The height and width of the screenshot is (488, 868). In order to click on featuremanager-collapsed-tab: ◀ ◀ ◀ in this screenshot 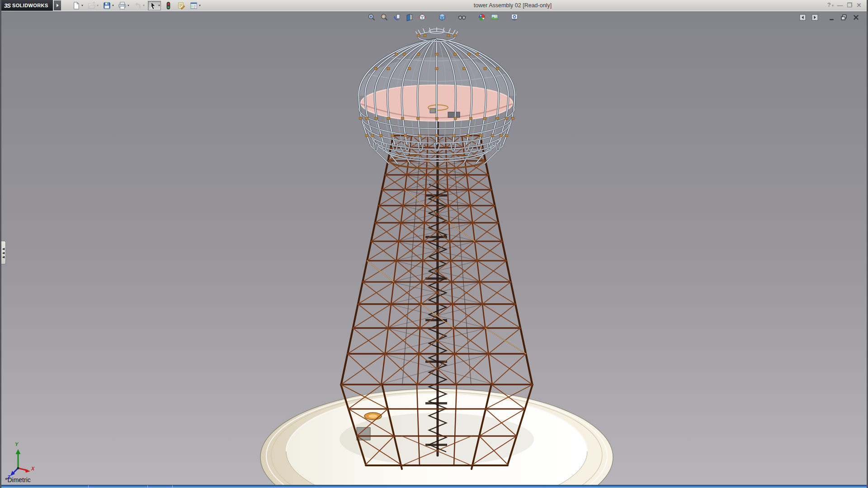, I will do `click(4, 253)`.